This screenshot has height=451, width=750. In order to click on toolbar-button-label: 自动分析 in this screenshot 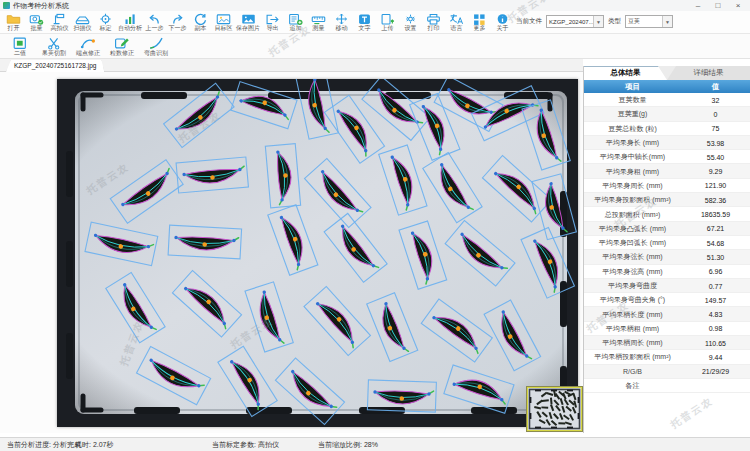, I will do `click(130, 28)`.